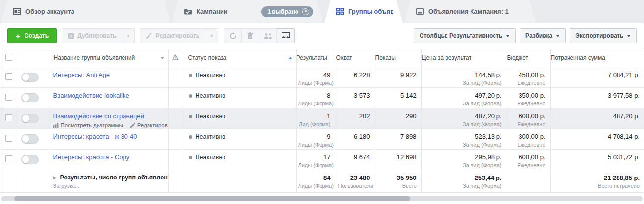 The height and width of the screenshot is (204, 644). Describe the element at coordinates (108, 58) in the screenshot. I see `header-name: Название группы объявлений ▼` at that location.